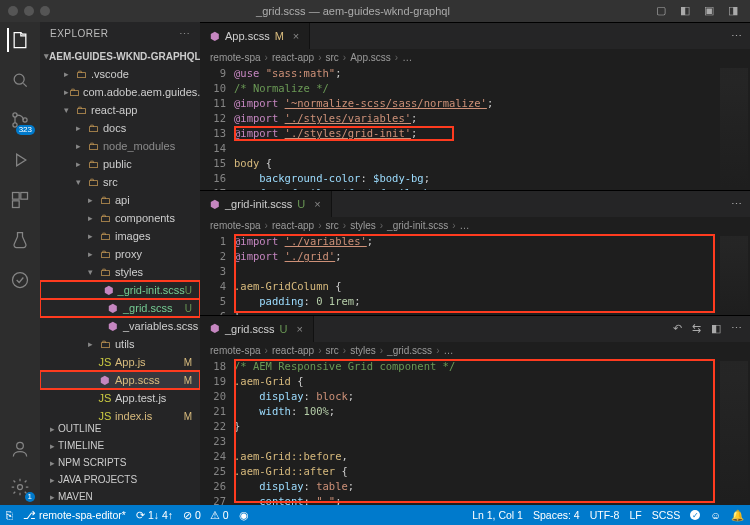 The image size is (750, 525). What do you see at coordinates (556, 515) in the screenshot?
I see `indentation: Spaces: 4` at bounding box center [556, 515].